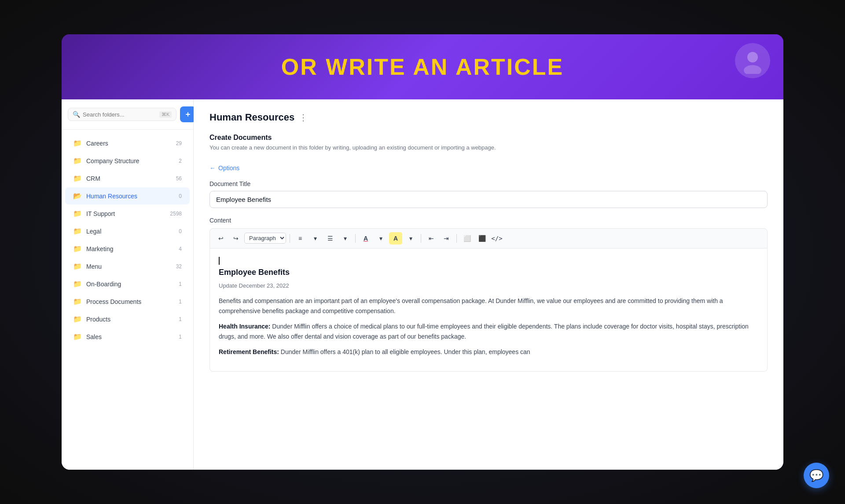 This screenshot has height=504, width=845. What do you see at coordinates (816, 475) in the screenshot?
I see `chat-button: 💬` at bounding box center [816, 475].